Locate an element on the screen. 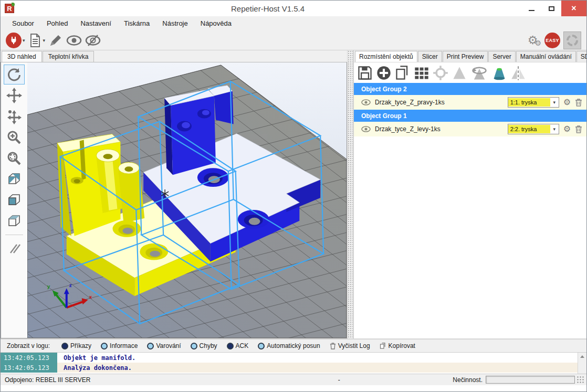 The image size is (587, 392). log-line: 13:42:05.123 Objekt je manifold. is located at coordinates (289, 358).